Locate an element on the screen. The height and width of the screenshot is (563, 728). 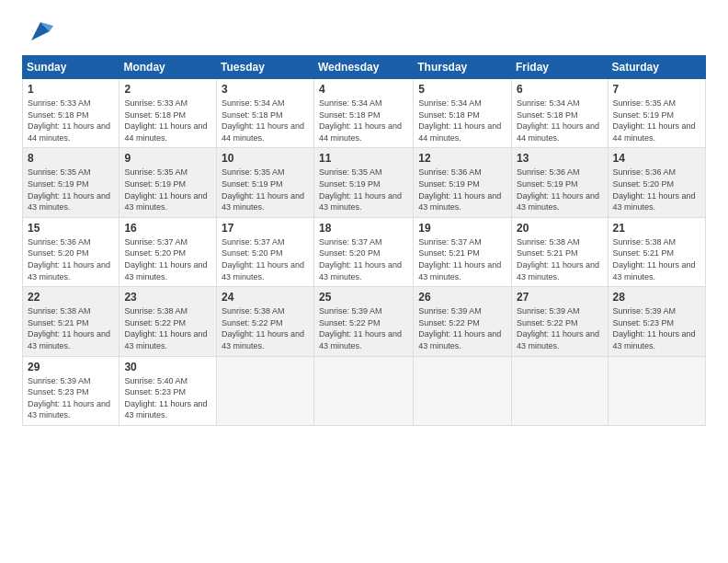
sunrise-label: Sunrise: 5:36 AM is located at coordinates (59, 242).